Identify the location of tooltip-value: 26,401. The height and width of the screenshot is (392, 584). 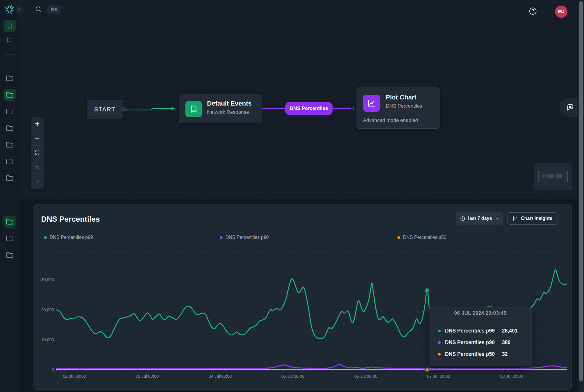
(510, 331).